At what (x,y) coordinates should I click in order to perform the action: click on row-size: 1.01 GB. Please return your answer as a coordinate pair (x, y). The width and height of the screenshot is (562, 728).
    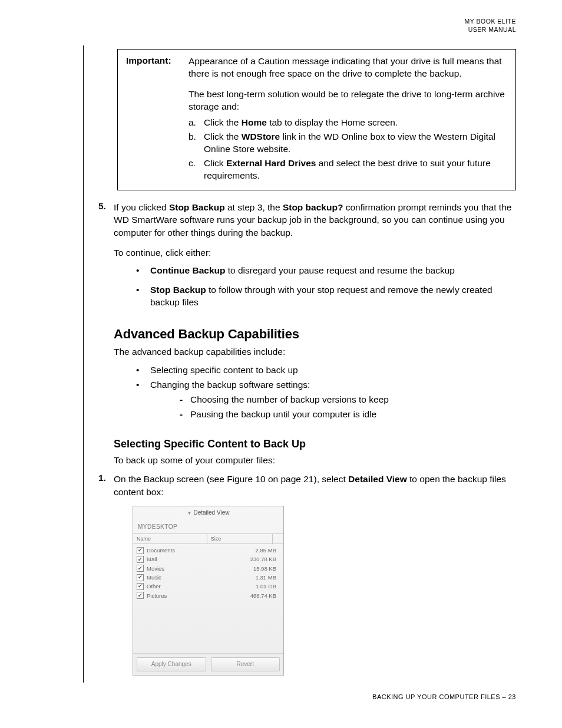
    Looking at the image, I should click on (269, 586).